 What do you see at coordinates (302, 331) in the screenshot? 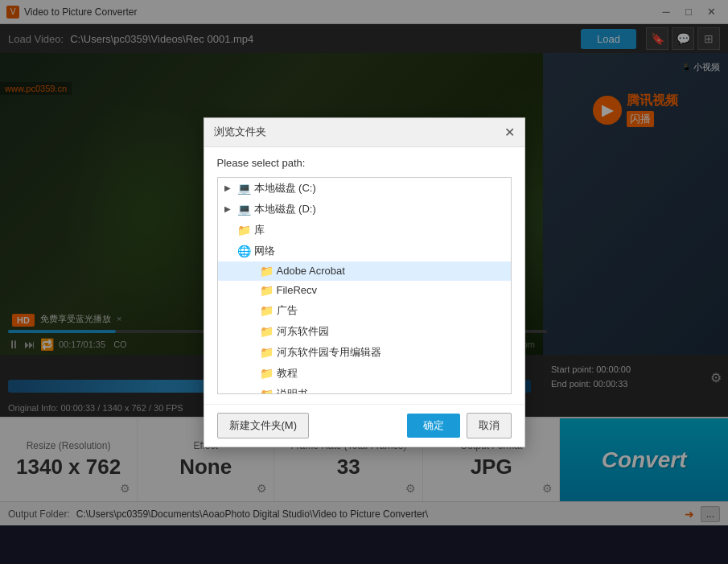
I see `tree-item-label: 河东软件园` at bounding box center [302, 331].